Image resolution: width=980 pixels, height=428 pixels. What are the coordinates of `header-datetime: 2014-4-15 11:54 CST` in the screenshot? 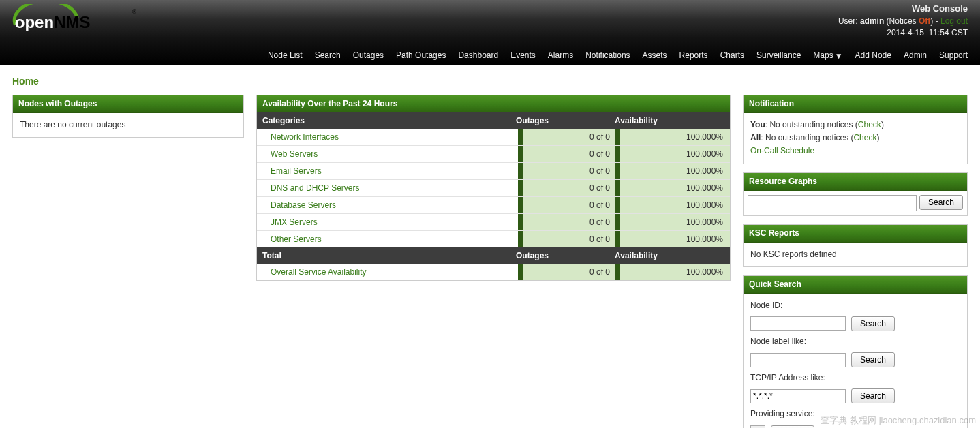 It's located at (903, 33).